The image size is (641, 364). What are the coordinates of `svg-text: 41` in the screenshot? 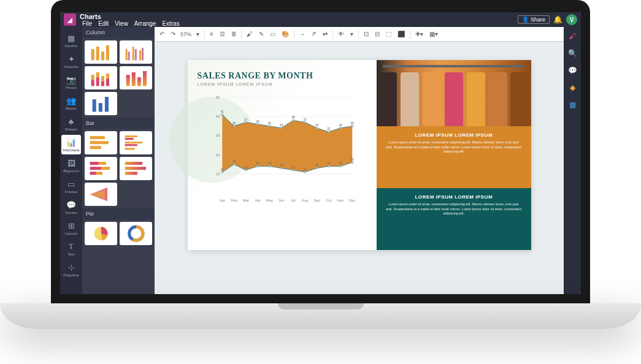 It's located at (222, 112).